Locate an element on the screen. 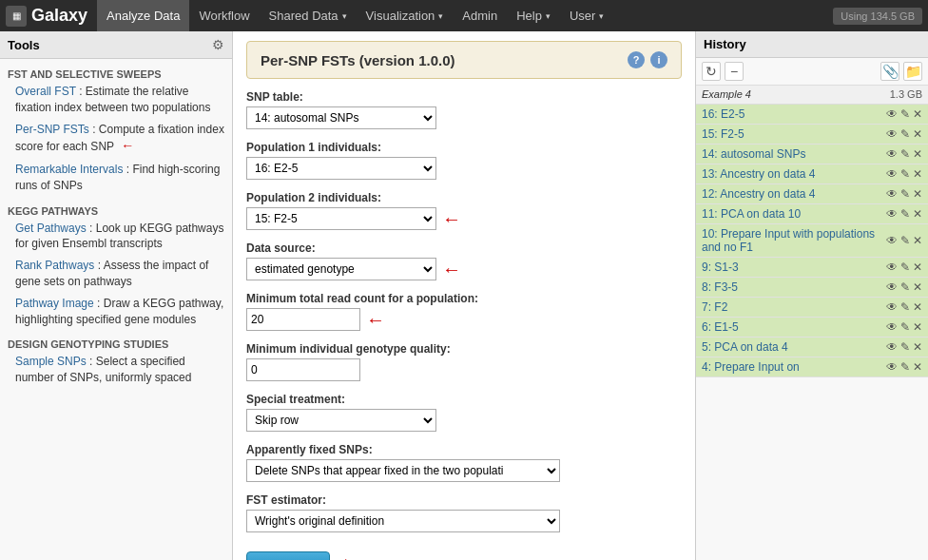 This screenshot has height=560, width=928. tool-pathway-image: Pathway Image : Draw a KEGG pathway, hig… is located at coordinates (116, 312).